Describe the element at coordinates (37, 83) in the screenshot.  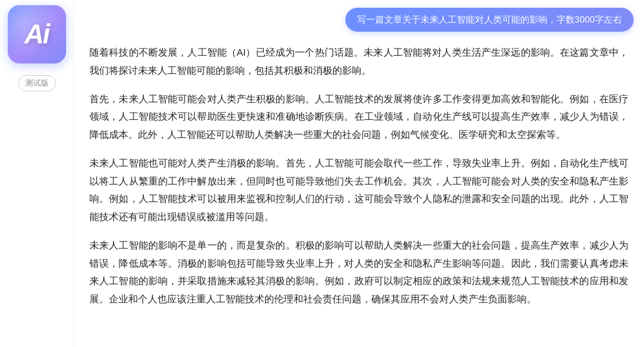
I see `version-badge: 测试版` at that location.